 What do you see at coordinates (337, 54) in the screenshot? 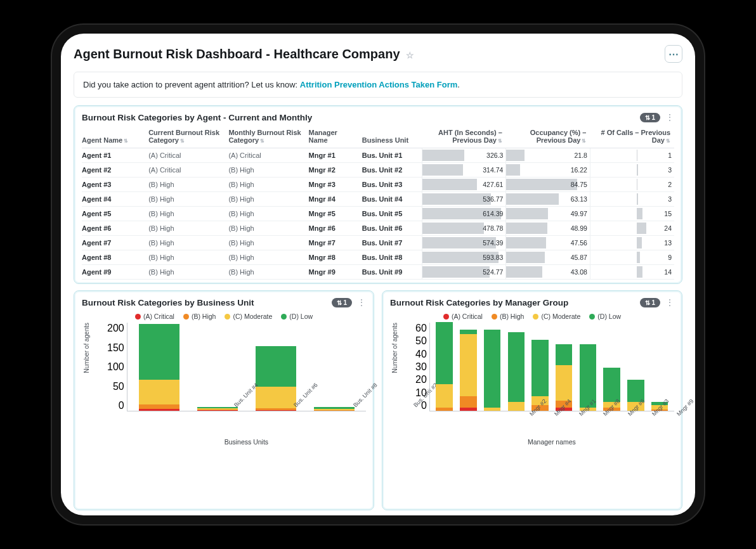
I see `title-company: Healthcare Company` at bounding box center [337, 54].